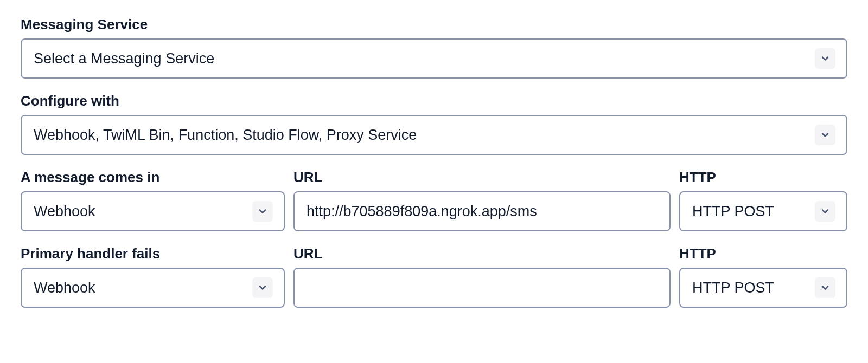 This screenshot has height=363, width=868. Describe the element at coordinates (754, 211) in the screenshot. I see `message-comes-in-http-value: HTTP POST` at that location.